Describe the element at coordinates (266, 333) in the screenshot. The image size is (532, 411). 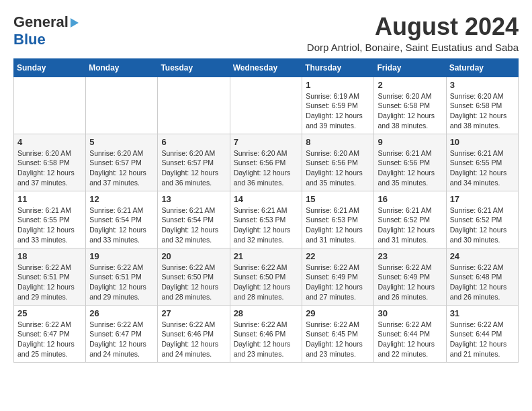
I see `calendar-week-row: 25Sunrise: 6:22 AM Sunset: 6:47 PM Dayli…` at that location.